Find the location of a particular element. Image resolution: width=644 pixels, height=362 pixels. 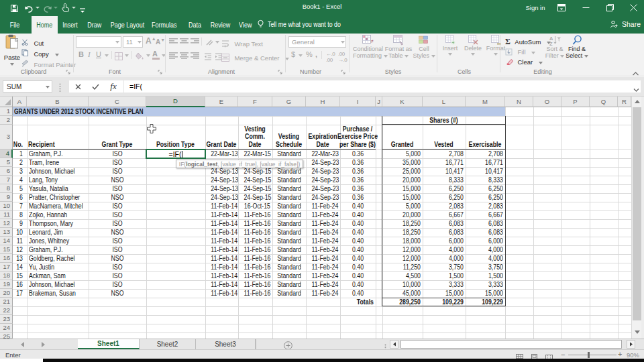

column-header-I: I is located at coordinates (358, 102).